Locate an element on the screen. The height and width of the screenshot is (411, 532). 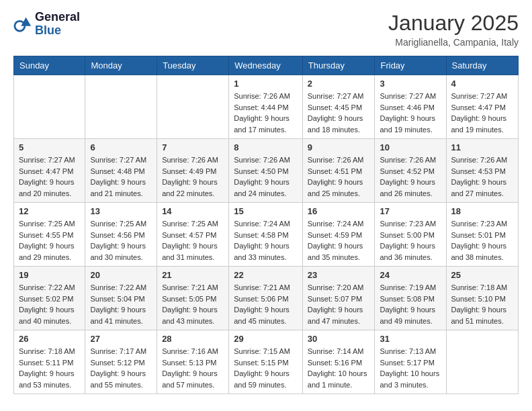
day-info: Sunrise: 7:16 AM Sunset: 5:13 PM Dayligh… is located at coordinates (193, 368).